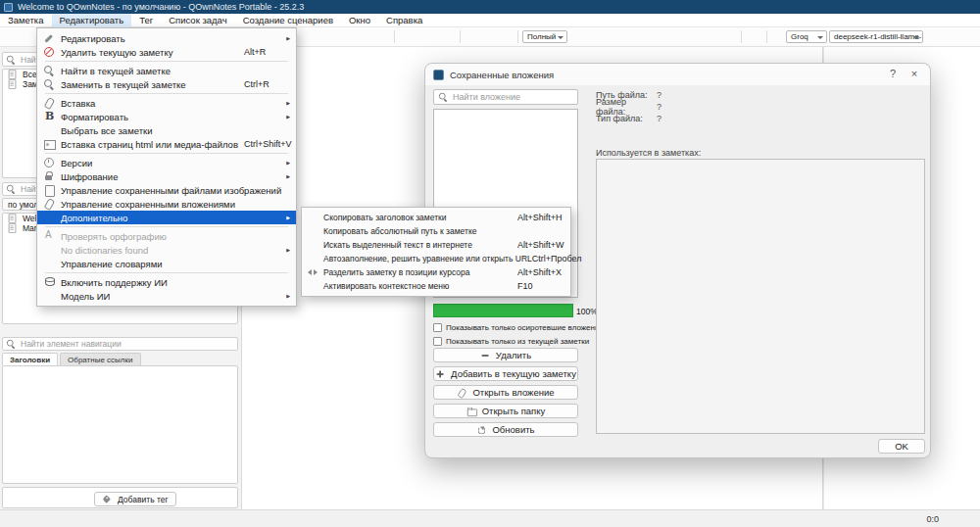 Image resolution: width=980 pixels, height=527 pixels. What do you see at coordinates (436, 286) in the screenshot?
I see `submenu-item: Активировать контекстное меню F10` at bounding box center [436, 286].